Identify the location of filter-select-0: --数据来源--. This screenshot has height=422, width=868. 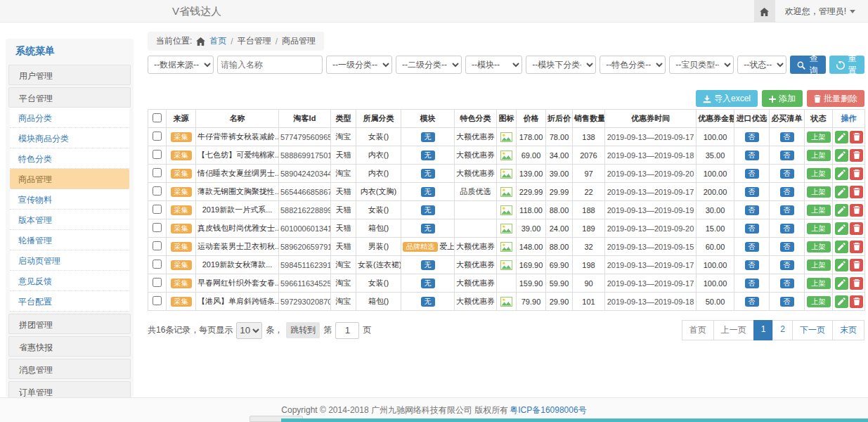
(181, 65).